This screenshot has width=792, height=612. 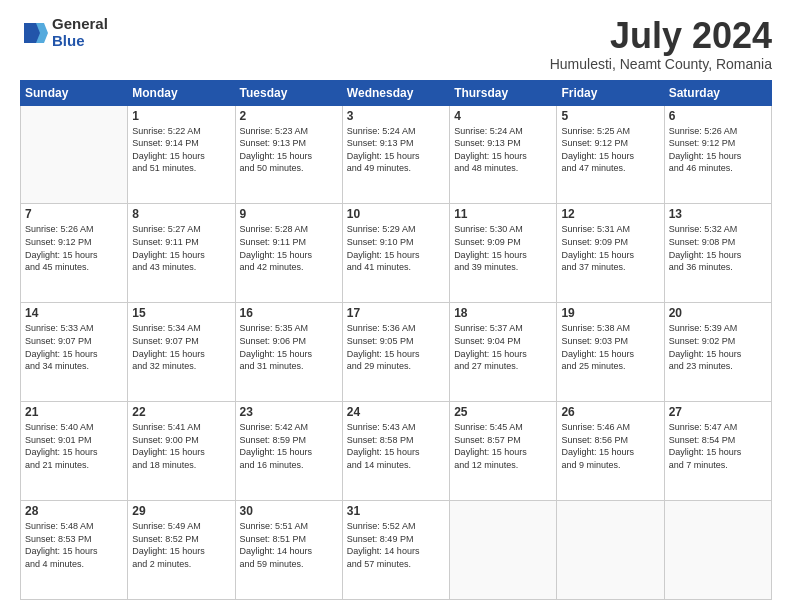 What do you see at coordinates (289, 412) in the screenshot?
I see `day-number: 23` at bounding box center [289, 412].